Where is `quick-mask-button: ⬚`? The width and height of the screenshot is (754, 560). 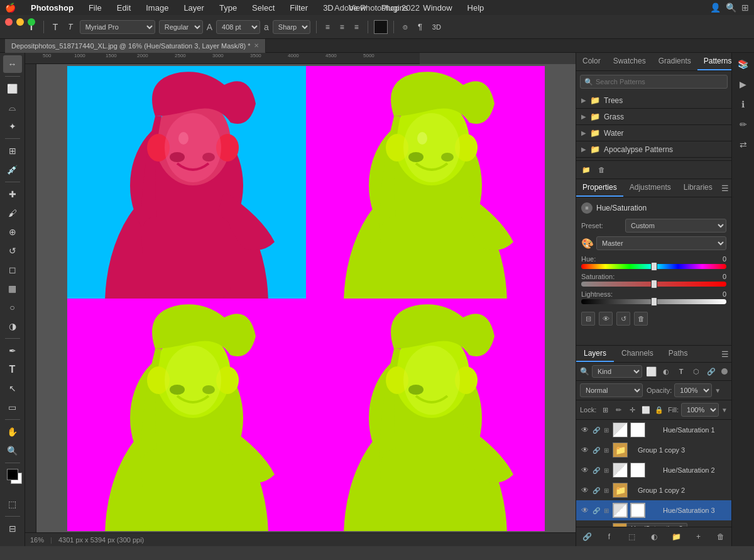
quick-mask-button: ⬚ is located at coordinates (13, 504).